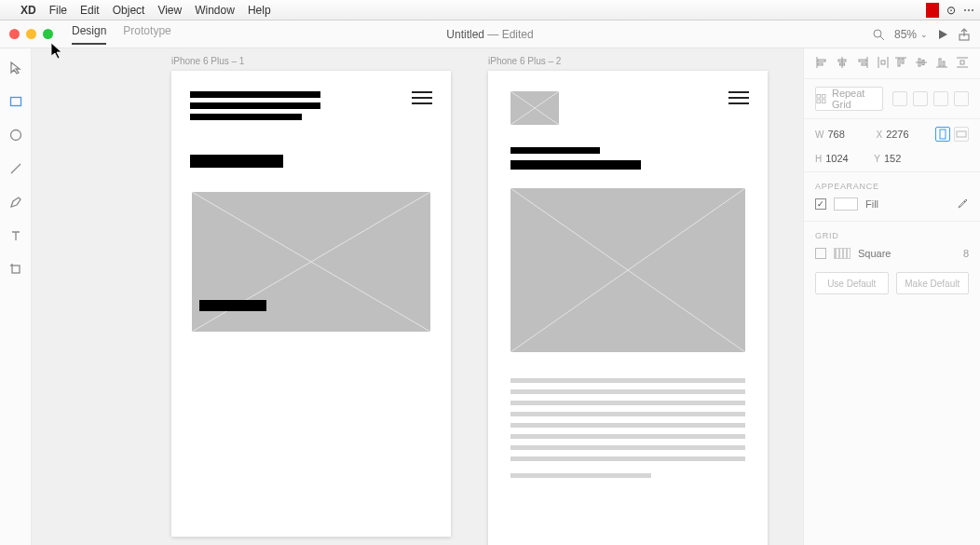 Image resolution: width=980 pixels, height=545 pixels. Describe the element at coordinates (89, 34) in the screenshot. I see `tab-design: Design` at that location.